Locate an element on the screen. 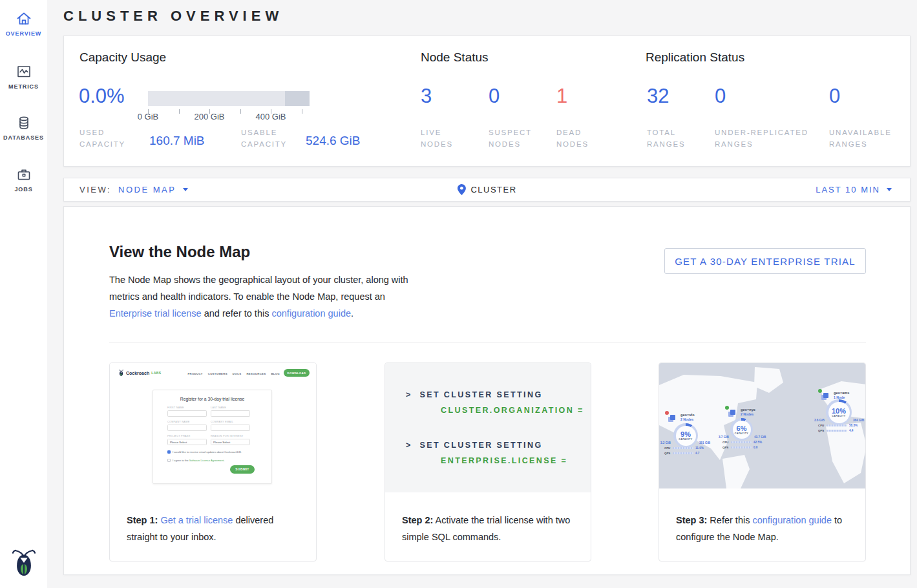 The height and width of the screenshot is (588, 917). database-icon is located at coordinates (24, 123).